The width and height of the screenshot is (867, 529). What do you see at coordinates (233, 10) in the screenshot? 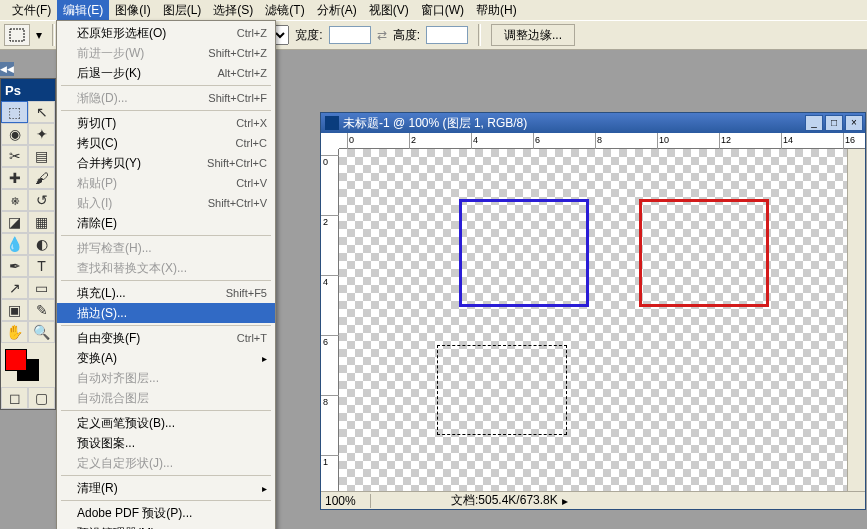
I see `menu-4: 选择(S)` at bounding box center [233, 10].